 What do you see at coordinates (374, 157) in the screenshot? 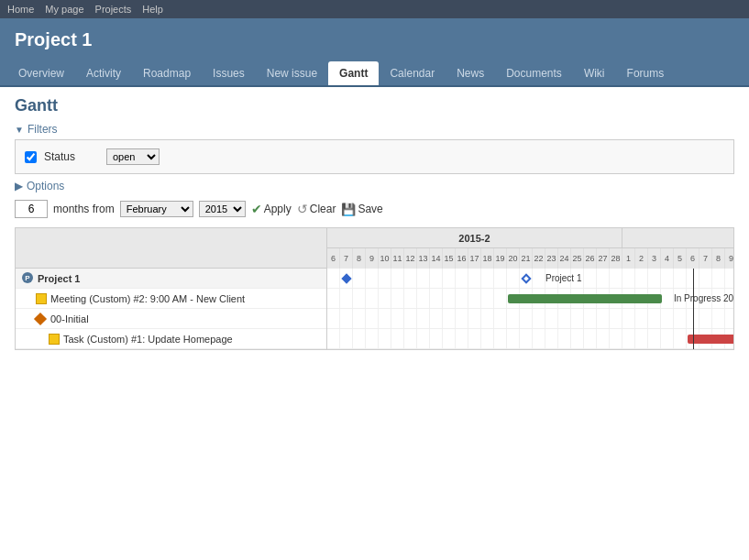
I see `filter-status-row: Status open closed any` at bounding box center [374, 157].